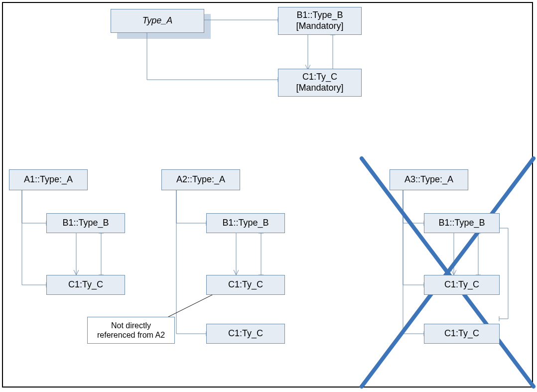 The height and width of the screenshot is (392, 537). What do you see at coordinates (86, 285) in the screenshot?
I see `node-a1-c1-label: C1:Ty_C` at bounding box center [86, 285].